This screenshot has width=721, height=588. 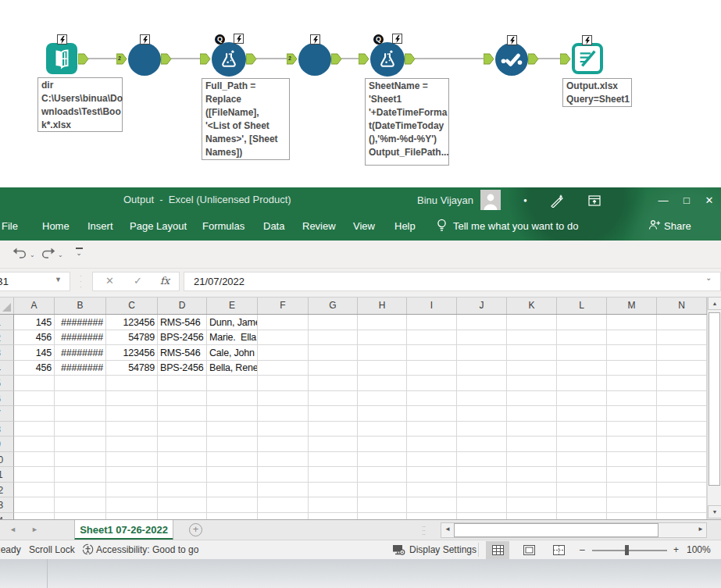 What do you see at coordinates (132, 505) in the screenshot?
I see `cell-C13` at bounding box center [132, 505].